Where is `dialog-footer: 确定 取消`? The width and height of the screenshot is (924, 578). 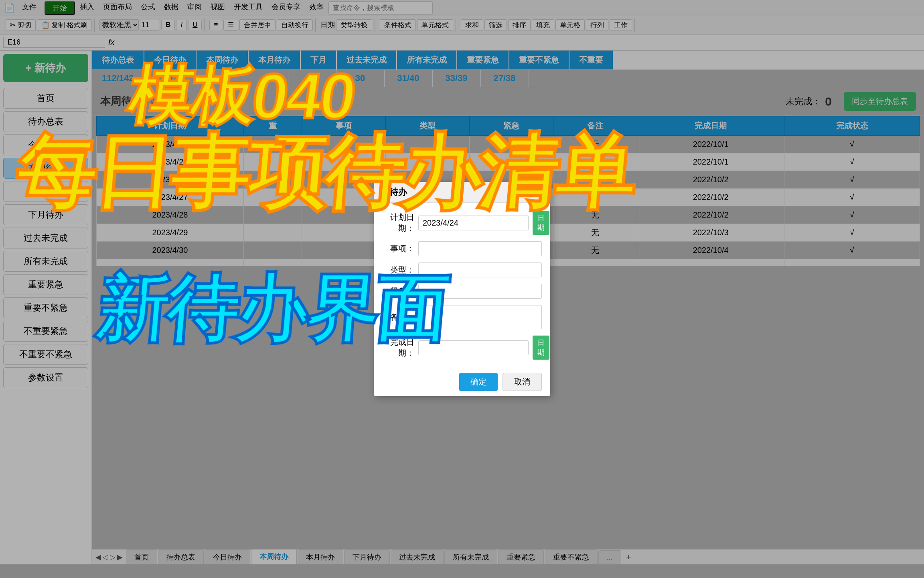 dialog-footer: 确定 取消 is located at coordinates (462, 382).